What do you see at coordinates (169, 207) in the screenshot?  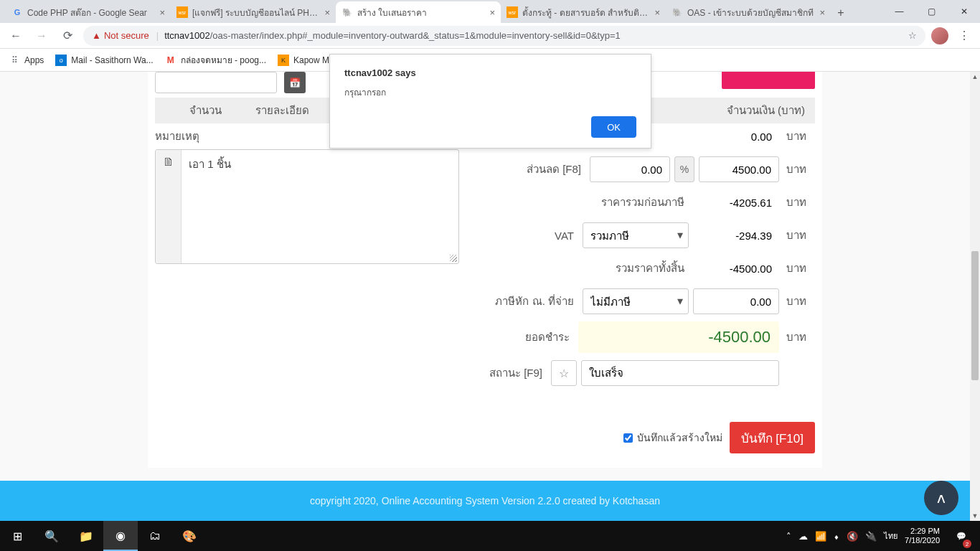 I see `document-icon: 🗎` at bounding box center [169, 207].